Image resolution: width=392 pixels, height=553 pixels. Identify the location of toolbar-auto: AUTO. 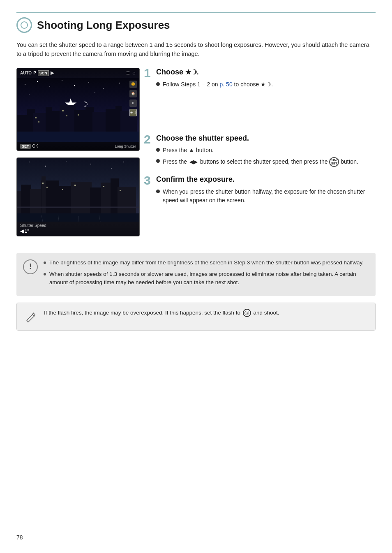
(26, 73).